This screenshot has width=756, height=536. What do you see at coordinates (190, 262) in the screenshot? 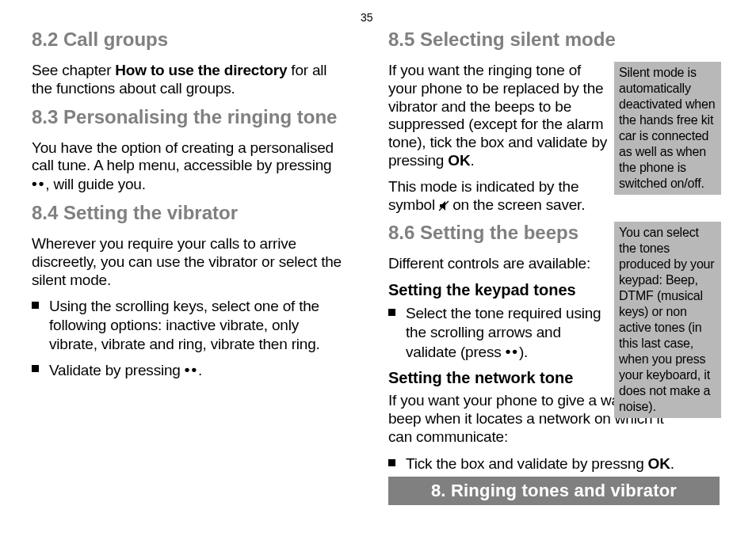
I see `para-8-4-1: Wherever you require your calls to arriv…` at bounding box center [190, 262].